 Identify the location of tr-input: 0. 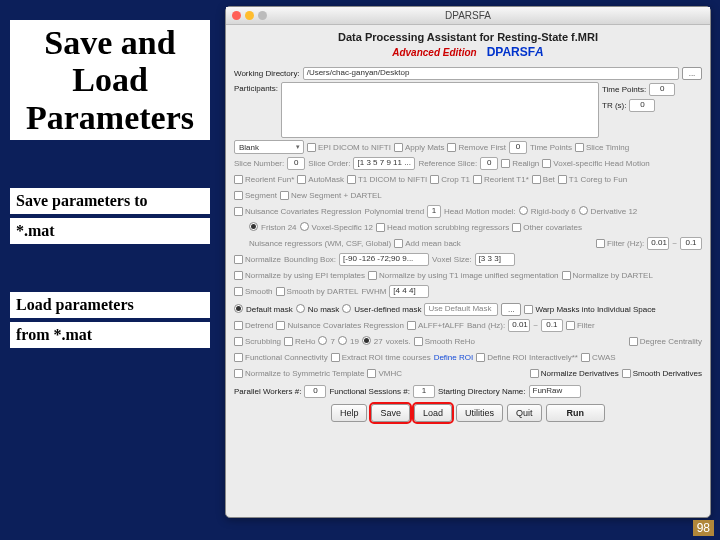
(642, 106).